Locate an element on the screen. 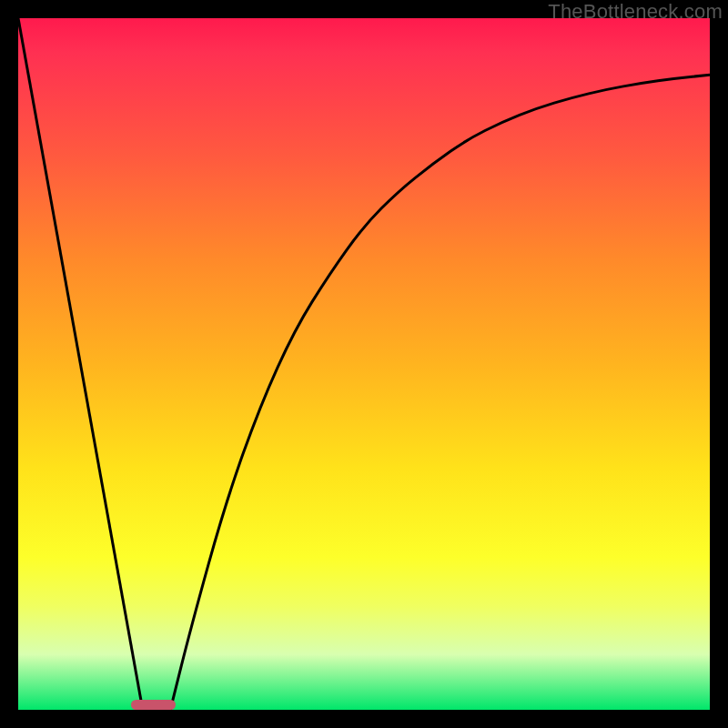 The width and height of the screenshot is (728, 728). bottleneck-marker is located at coordinates (153, 704).